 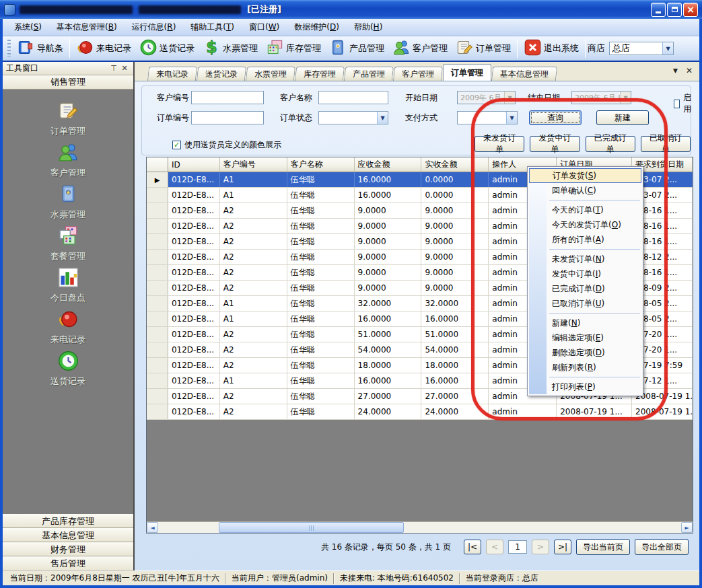 What do you see at coordinates (357, 48) in the screenshot?
I see `toolbar-button-product: 产品管理` at bounding box center [357, 48].